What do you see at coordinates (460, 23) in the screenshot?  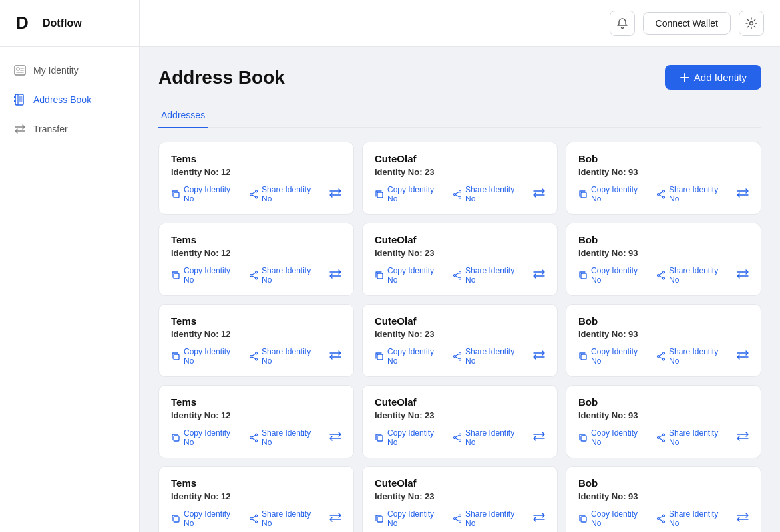 I see `header: Connect Wallet` at bounding box center [460, 23].